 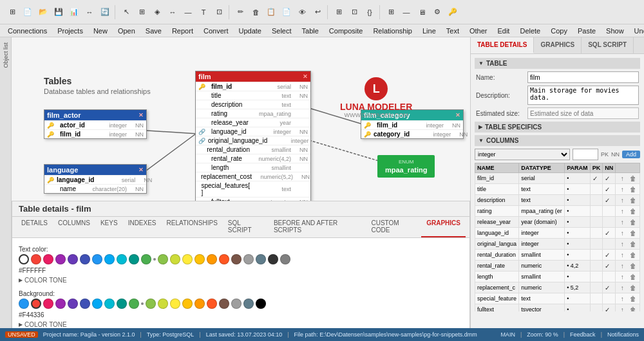 I want to click on text-color-tone: ▶ COLOR TONE, so click(x=155, y=281).